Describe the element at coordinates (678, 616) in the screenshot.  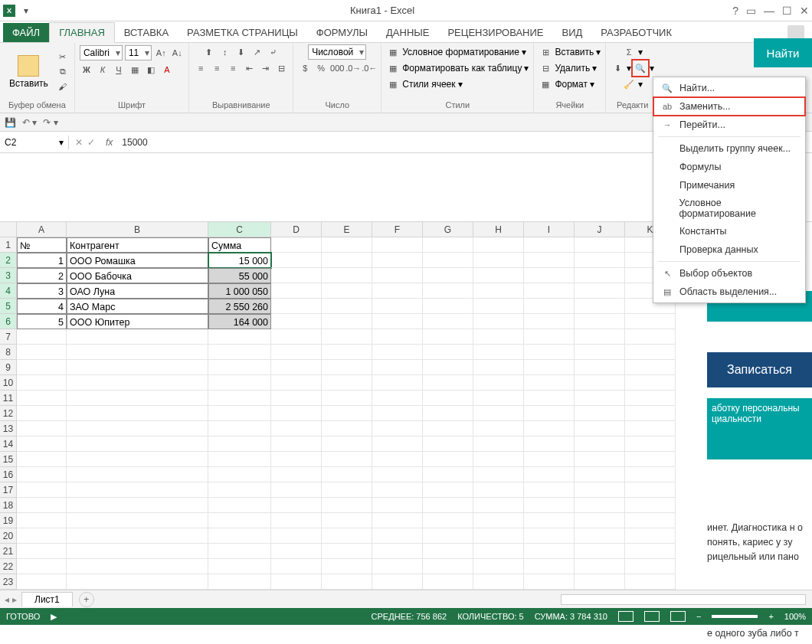
I see `page-break-view-button` at that location.